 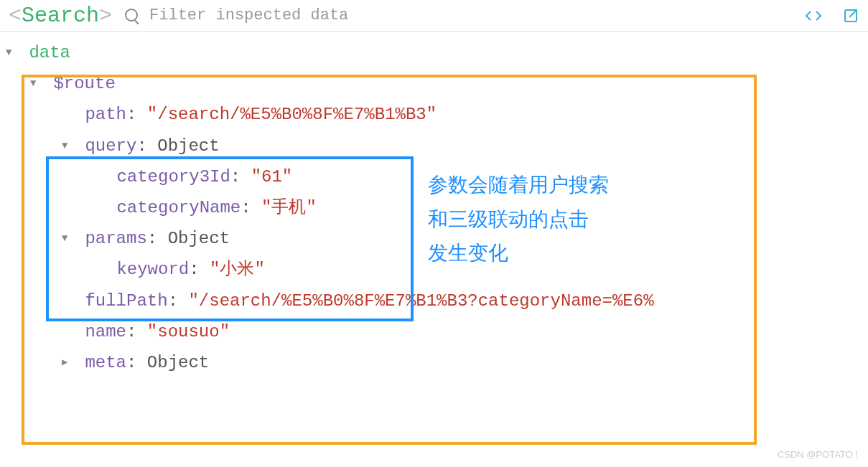 I want to click on angle-open: <, so click(x=15, y=16).